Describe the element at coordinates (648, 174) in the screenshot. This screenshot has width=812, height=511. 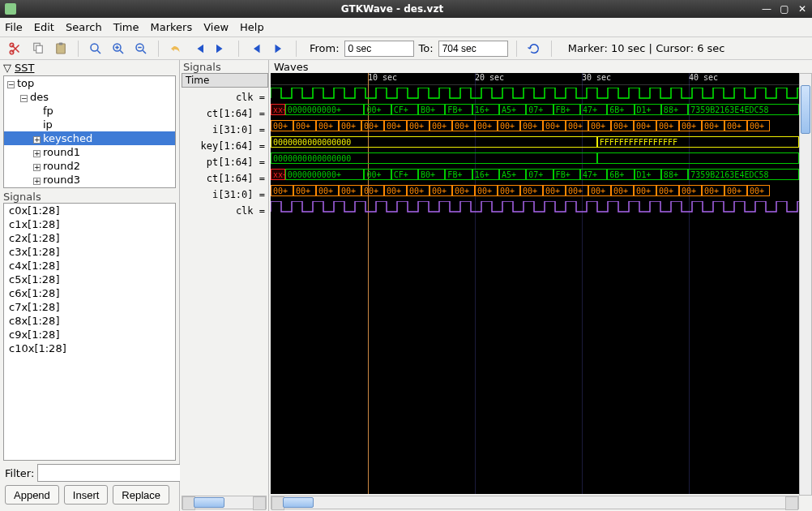
I see `bus-segment: D1+` at that location.